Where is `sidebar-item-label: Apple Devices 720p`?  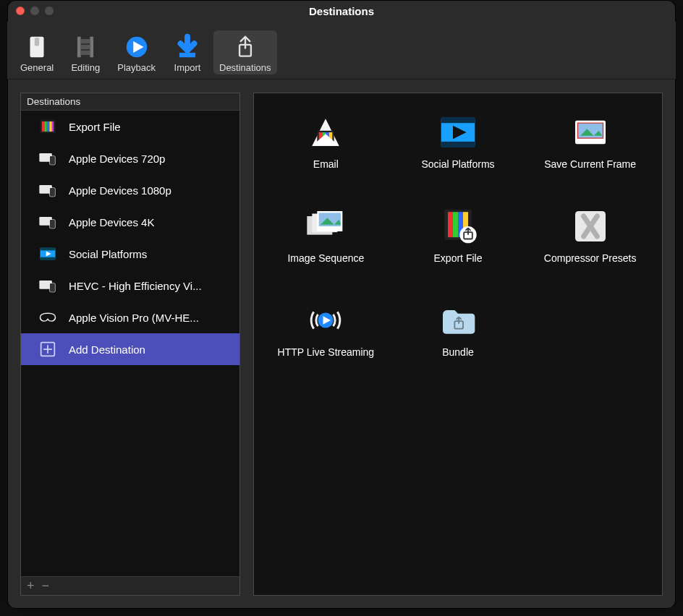
sidebar-item-label: Apple Devices 720p is located at coordinates (117, 159).